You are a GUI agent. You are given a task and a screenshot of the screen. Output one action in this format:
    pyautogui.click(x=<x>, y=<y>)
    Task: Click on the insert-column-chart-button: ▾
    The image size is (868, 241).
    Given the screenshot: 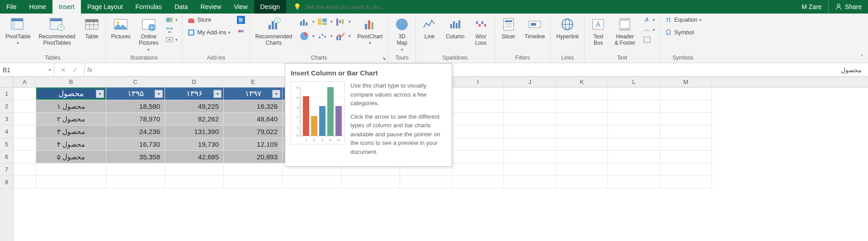 What is the action you would take?
    pyautogui.click(x=307, y=22)
    